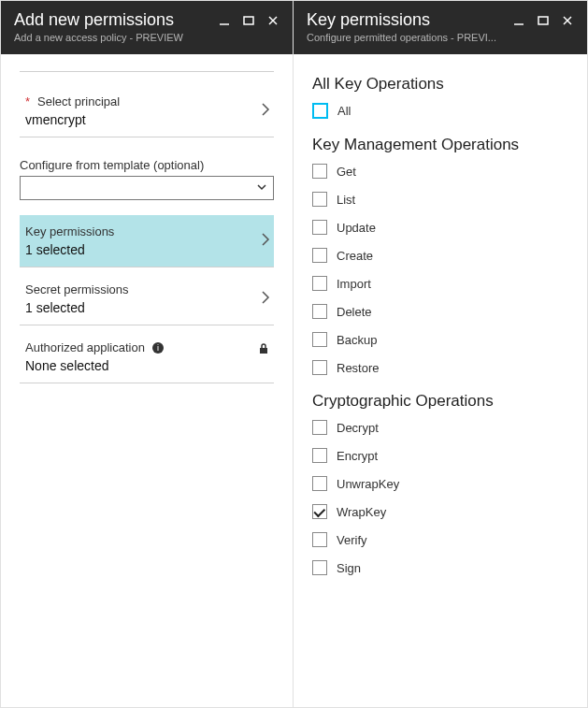 The width and height of the screenshot is (588, 708). Describe the element at coordinates (85, 348) in the screenshot. I see `authorized-application-label: Authorized application` at that location.